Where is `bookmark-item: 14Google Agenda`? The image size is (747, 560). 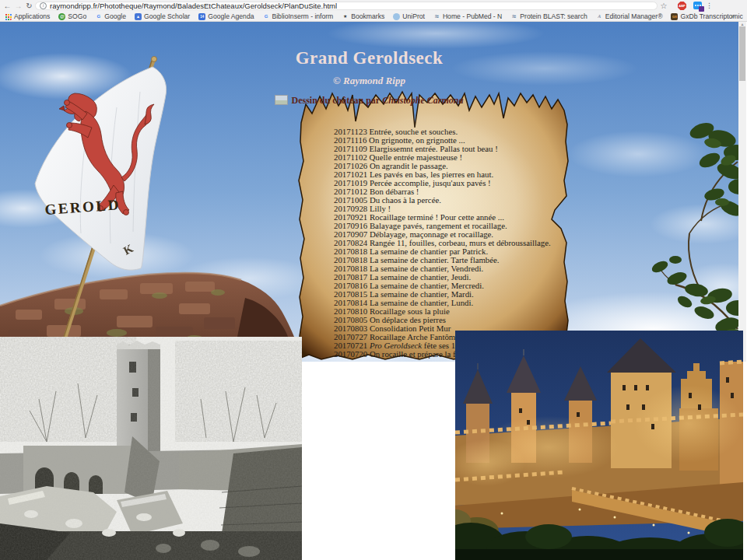 bookmark-item: 14Google Agenda is located at coordinates (226, 16).